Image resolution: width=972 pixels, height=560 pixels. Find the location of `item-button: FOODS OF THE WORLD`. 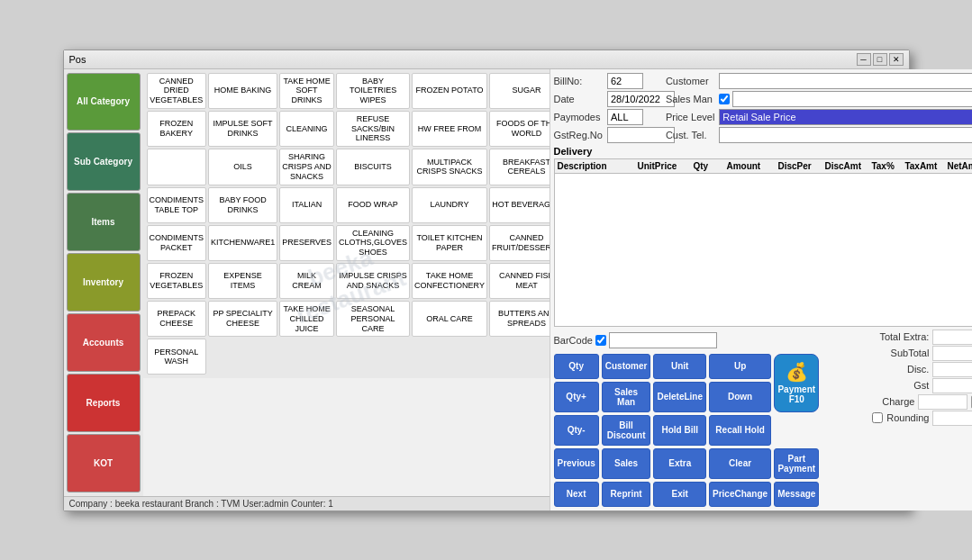

item-button: FOODS OF THE WORLD is located at coordinates (519, 129).